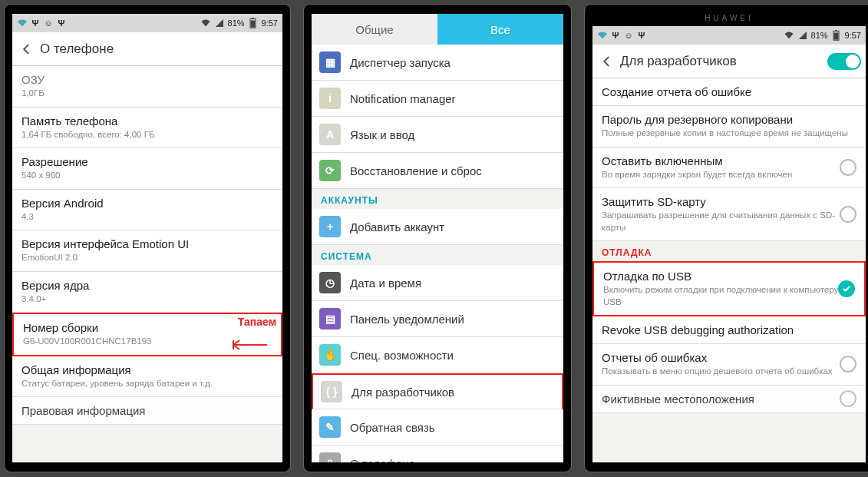  What do you see at coordinates (403, 392) in the screenshot?
I see `row-label: Для разработчиков` at bounding box center [403, 392].